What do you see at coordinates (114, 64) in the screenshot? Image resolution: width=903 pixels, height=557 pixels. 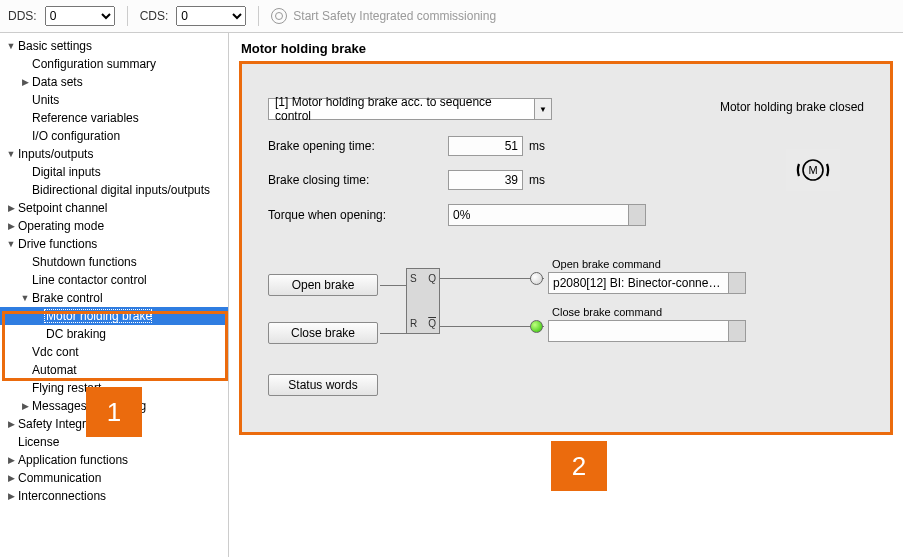 I see `tree-item: Configuration summary` at bounding box center [114, 64].